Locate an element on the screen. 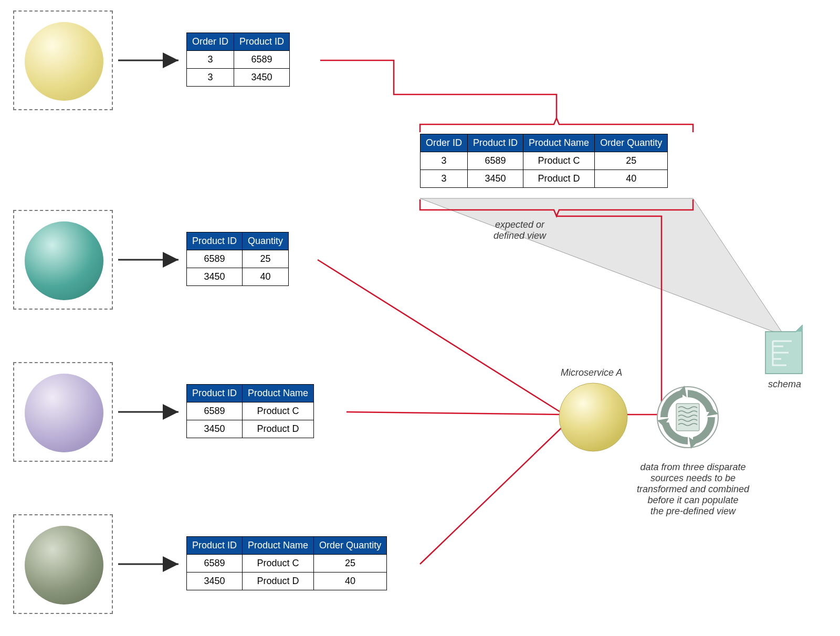 The image size is (840, 636). label-combine-note: data from three disparate sources needs … is located at coordinates (693, 489).